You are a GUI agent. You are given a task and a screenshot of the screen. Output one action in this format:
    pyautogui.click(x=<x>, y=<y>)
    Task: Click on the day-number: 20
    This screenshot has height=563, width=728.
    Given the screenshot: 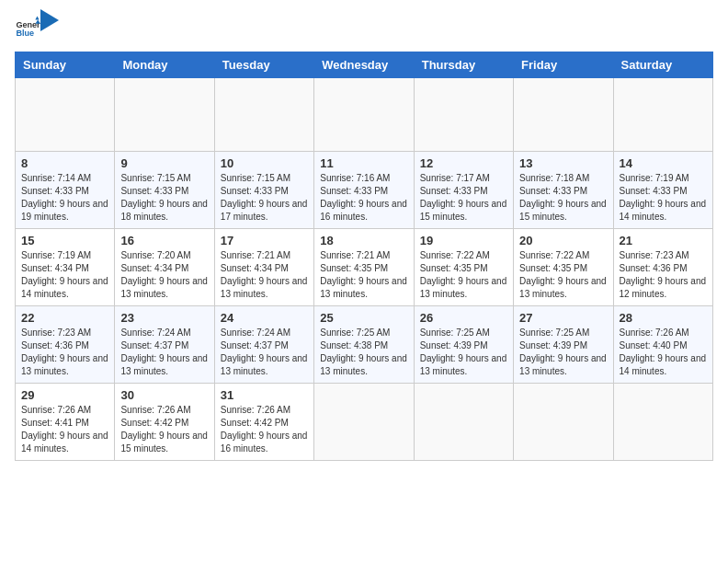 What is the action you would take?
    pyautogui.click(x=563, y=241)
    